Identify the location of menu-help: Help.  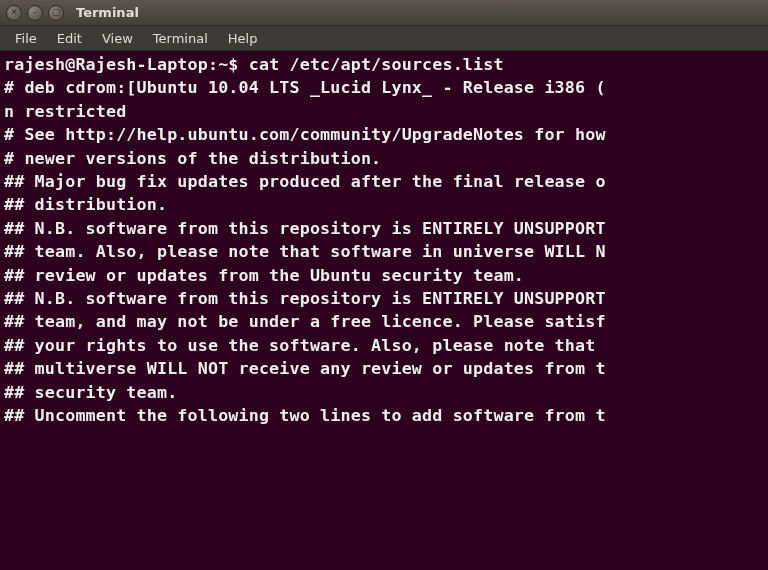
(243, 38).